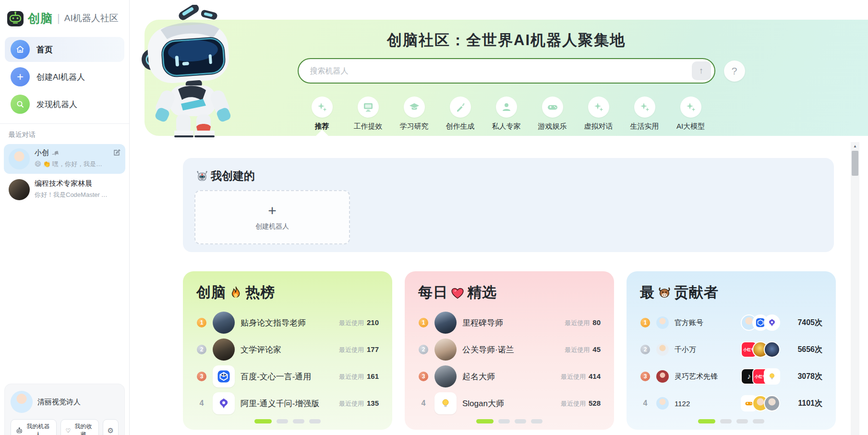 Image resolution: width=868 pixels, height=435 pixels. Describe the element at coordinates (288, 350) in the screenshot. I see `rank-row: 2 文学评论家 最近使用177` at that location.